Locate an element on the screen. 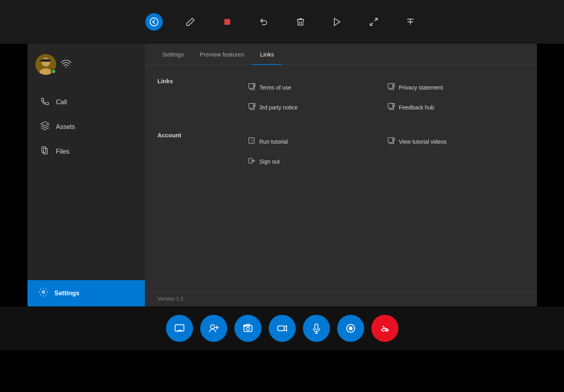  tab-settings: Settings is located at coordinates (173, 54).